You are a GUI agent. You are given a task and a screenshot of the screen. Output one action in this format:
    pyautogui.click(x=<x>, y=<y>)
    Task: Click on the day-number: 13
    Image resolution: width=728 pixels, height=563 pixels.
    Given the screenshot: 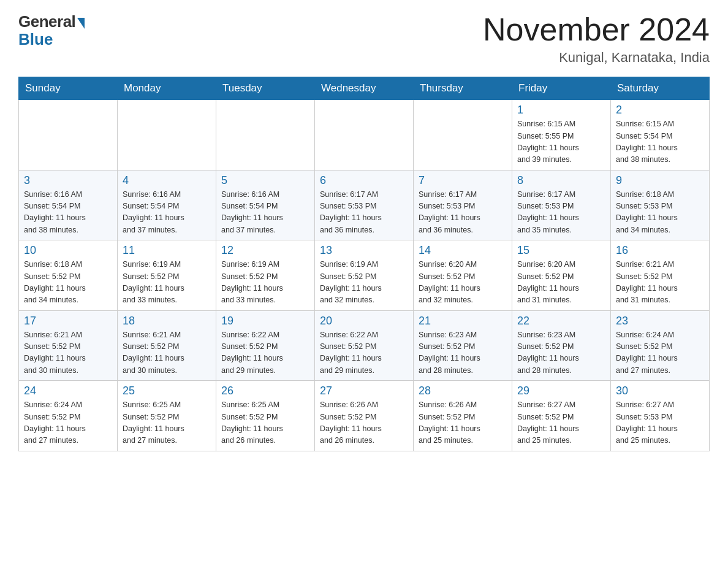 What is the action you would take?
    pyautogui.click(x=364, y=250)
    